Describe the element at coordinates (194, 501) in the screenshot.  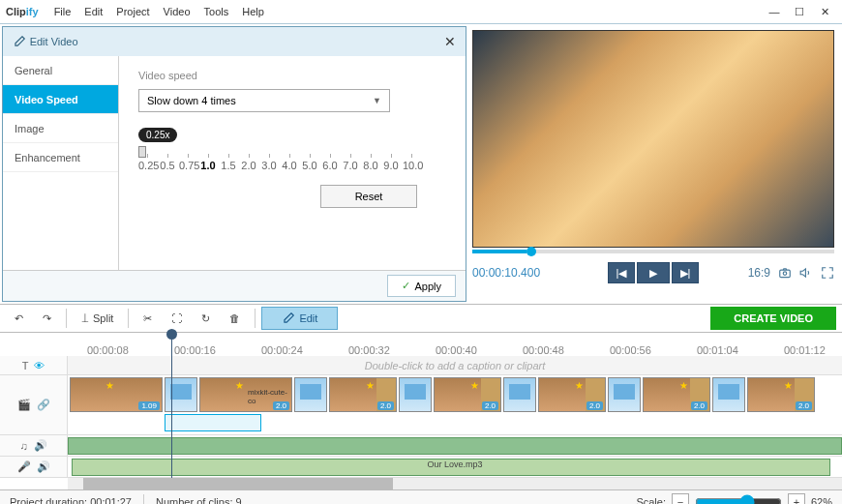
I see `clips-label: Number of clips:` at that location.